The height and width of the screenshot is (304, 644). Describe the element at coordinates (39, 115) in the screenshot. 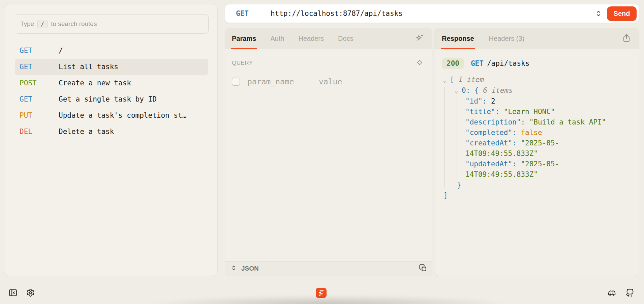

I see `route-method-badge: PUT` at that location.